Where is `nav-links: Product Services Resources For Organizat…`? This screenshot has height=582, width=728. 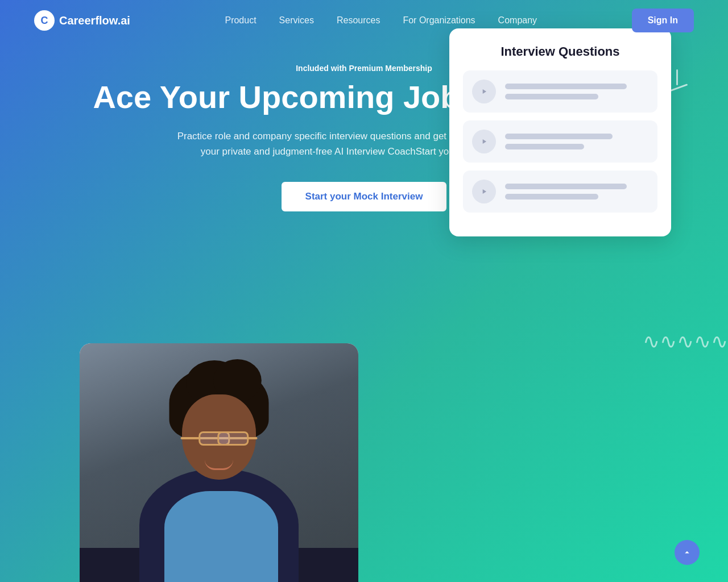 nav-links: Product Services Resources For Organizat… is located at coordinates (381, 20).